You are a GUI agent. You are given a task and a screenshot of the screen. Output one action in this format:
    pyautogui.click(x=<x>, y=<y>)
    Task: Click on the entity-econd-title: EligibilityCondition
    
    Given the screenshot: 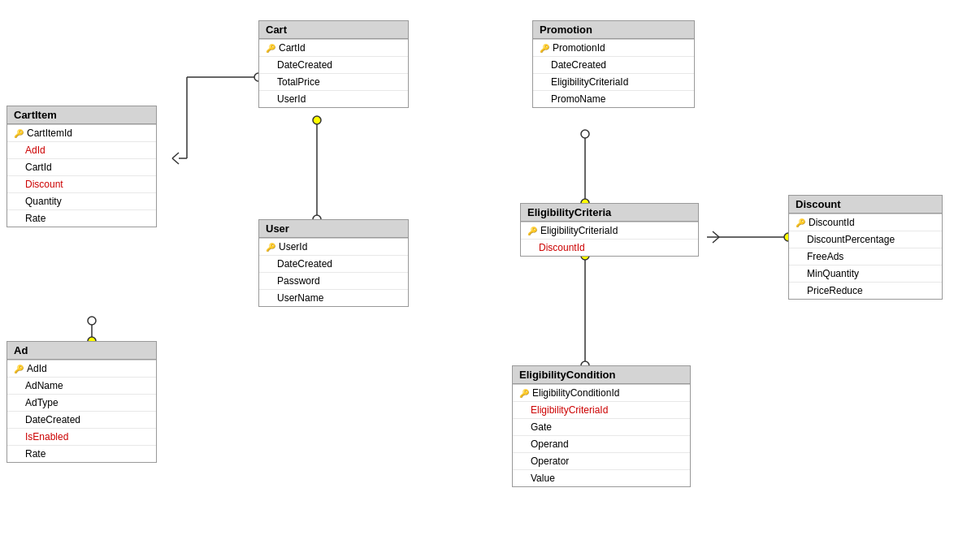 What is the action you would take?
    pyautogui.click(x=601, y=375)
    